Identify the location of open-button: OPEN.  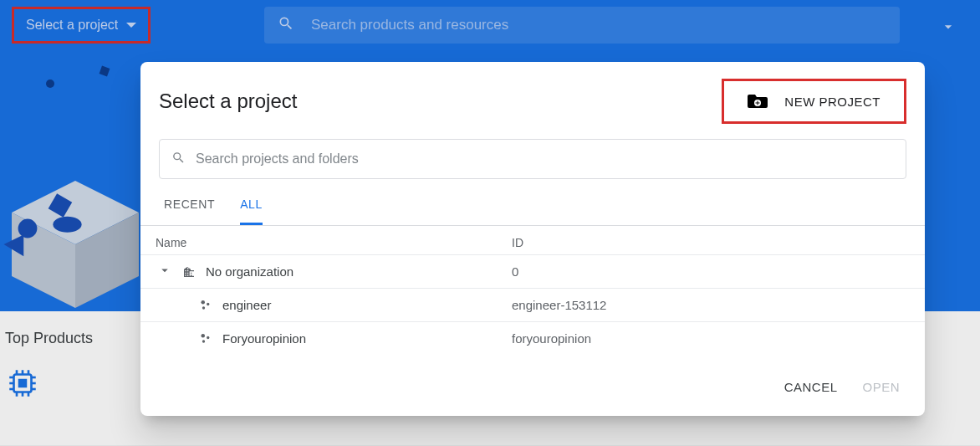
(881, 387).